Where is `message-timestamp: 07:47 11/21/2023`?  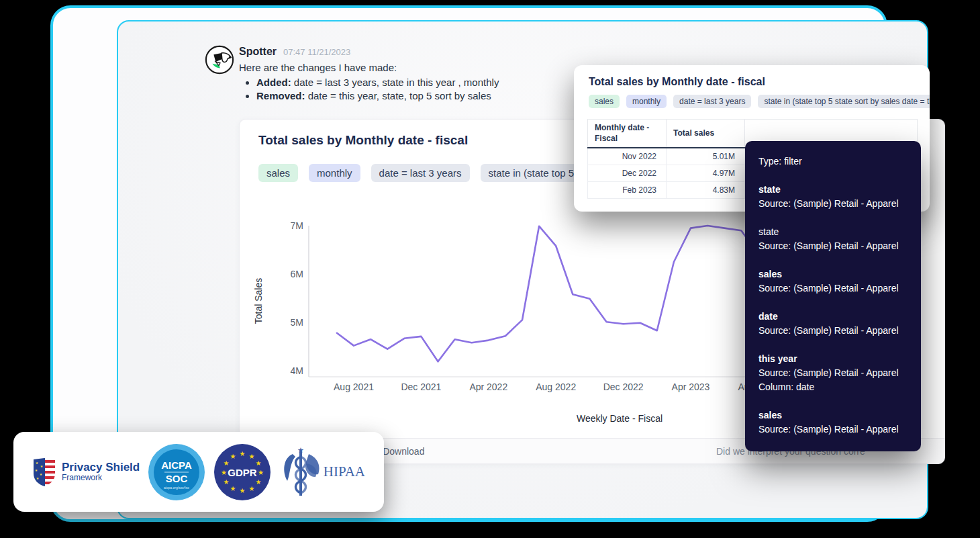 message-timestamp: 07:47 11/21/2023 is located at coordinates (317, 52).